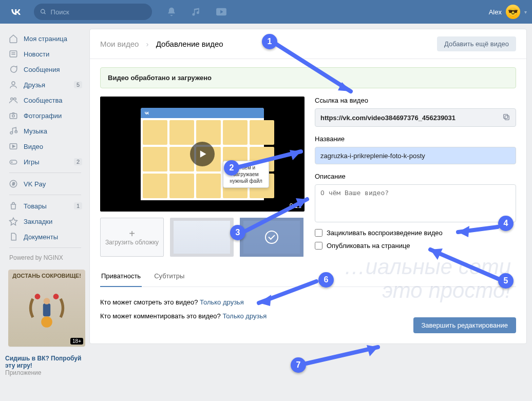  Describe the element at coordinates (13, 85) in the screenshot. I see `friends-icon` at that location.